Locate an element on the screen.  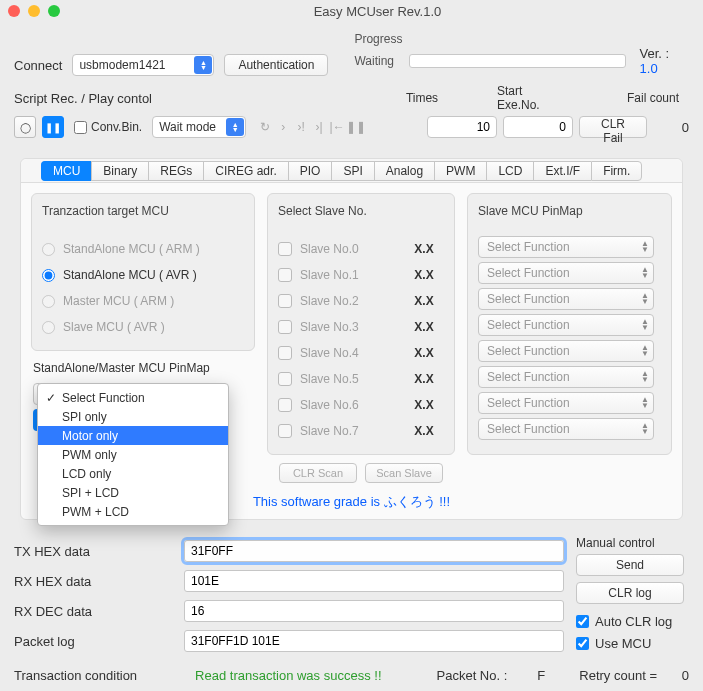
dropdown-option: LCD only is located at coordinates (133, 474).